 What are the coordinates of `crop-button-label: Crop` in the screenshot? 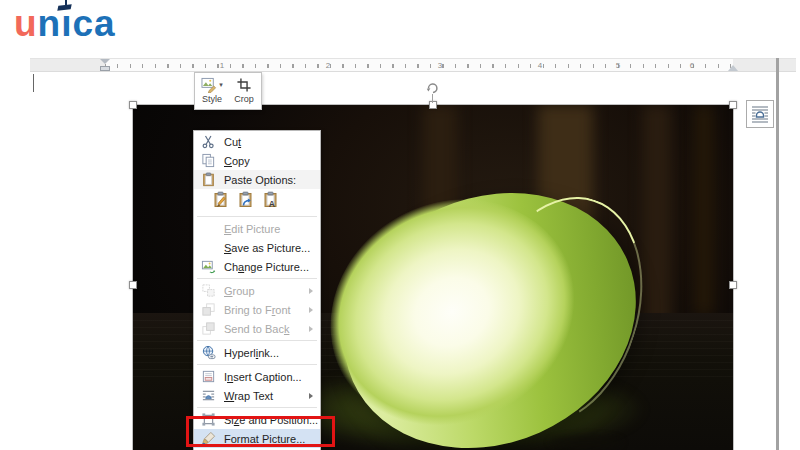 It's located at (244, 99).